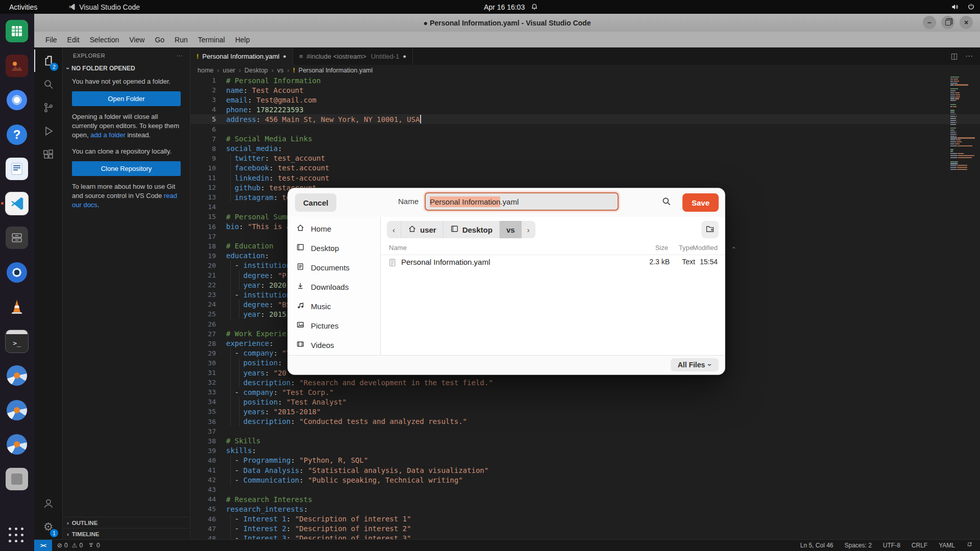 This screenshot has width=980, height=551. What do you see at coordinates (48, 84) in the screenshot?
I see `activity-search-icon` at bounding box center [48, 84].